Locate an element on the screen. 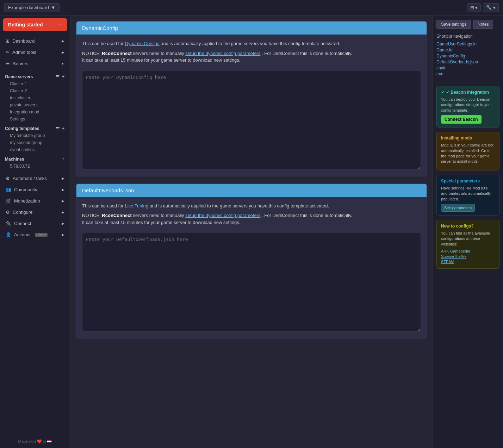 The width and height of the screenshot is (503, 448). machine-ip: 5.78.80.72 is located at coordinates (35, 166).